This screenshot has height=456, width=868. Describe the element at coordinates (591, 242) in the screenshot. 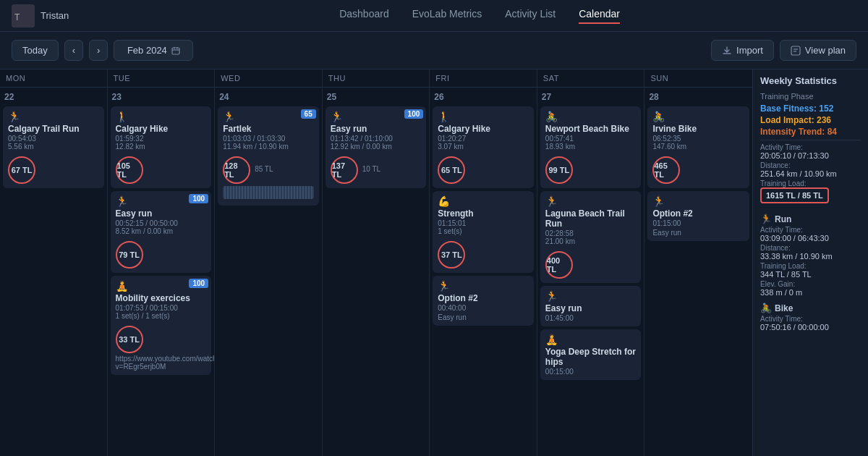

I see `activity-dist: 21.00 km` at that location.